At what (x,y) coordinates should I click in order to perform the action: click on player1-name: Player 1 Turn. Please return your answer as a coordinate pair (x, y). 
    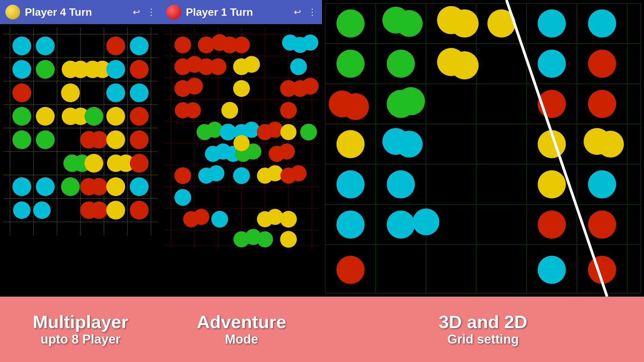
    Looking at the image, I should click on (237, 12).